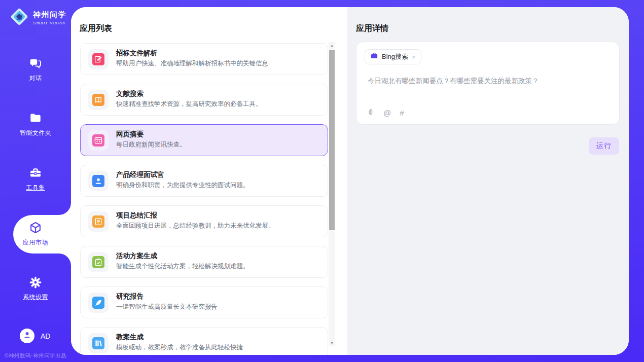 The width and height of the screenshot is (644, 362). I want to click on sidebar-item-settings: 系统设置, so click(35, 289).